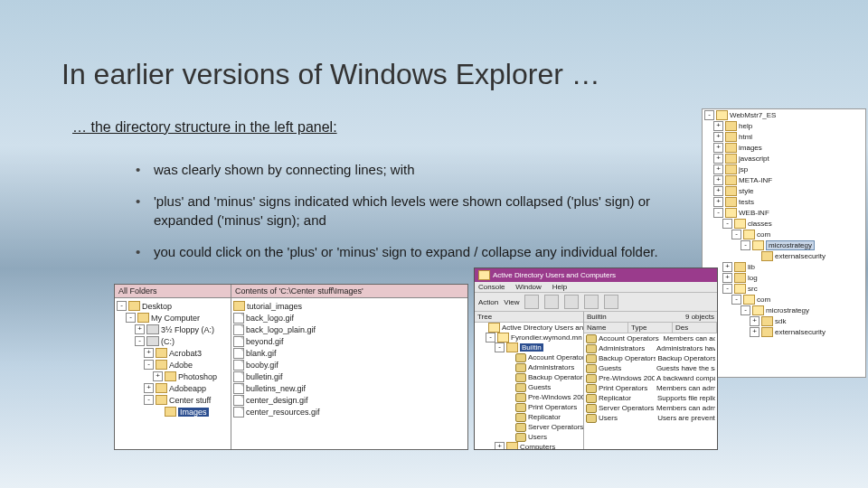 This screenshot has width=868, height=488. I want to click on tree-row: -WebMstr7_ES, so click(784, 115).